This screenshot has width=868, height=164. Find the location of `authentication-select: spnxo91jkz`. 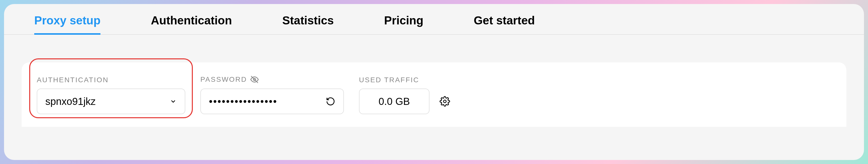

authentication-select: spnxo91jkz is located at coordinates (111, 101).